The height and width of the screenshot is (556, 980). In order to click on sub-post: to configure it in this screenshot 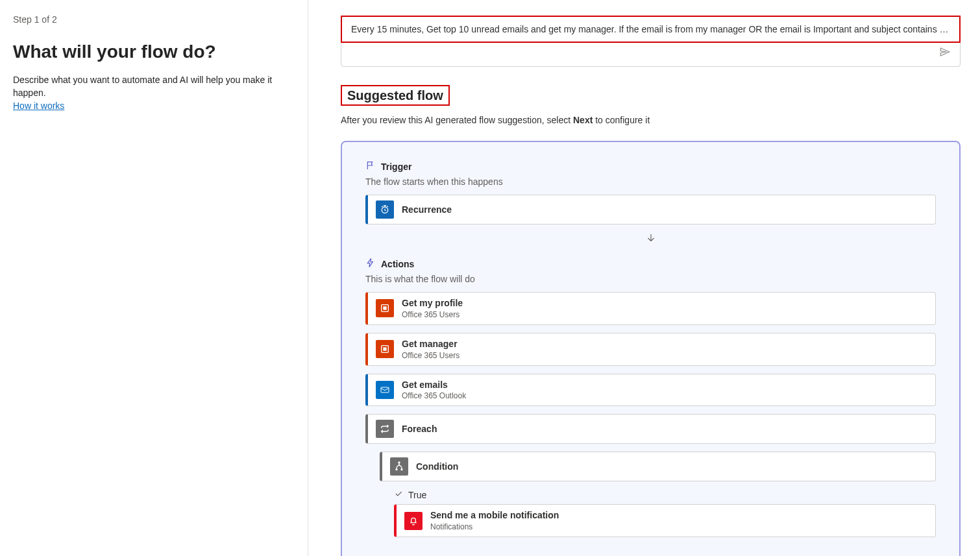, I will do `click(621, 120)`.